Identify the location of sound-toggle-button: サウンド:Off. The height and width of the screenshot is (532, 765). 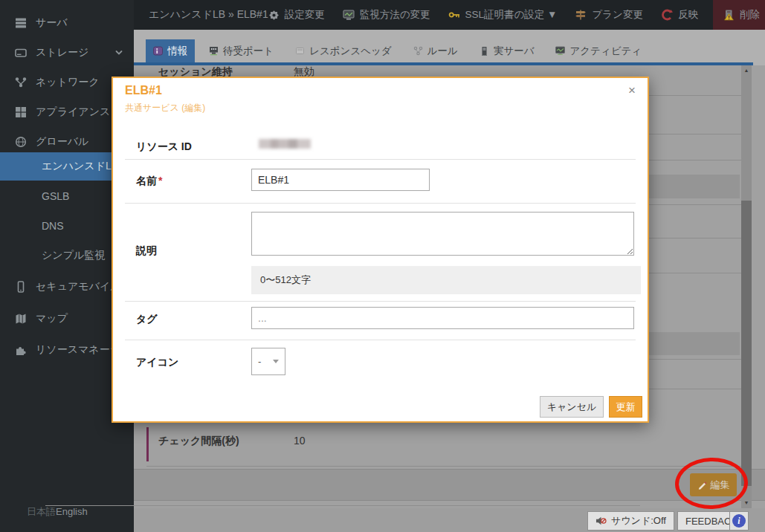
(630, 521).